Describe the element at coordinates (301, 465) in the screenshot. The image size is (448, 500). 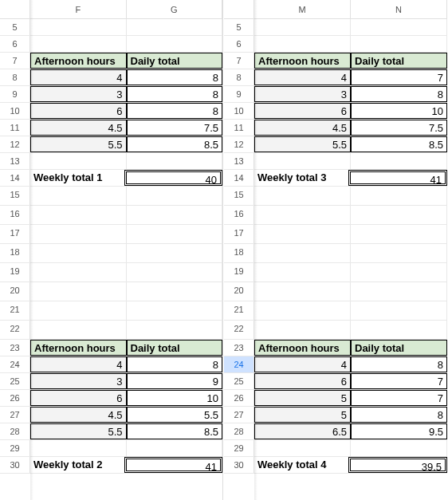
I see `weekly-total-label: Weekly total 4` at that location.